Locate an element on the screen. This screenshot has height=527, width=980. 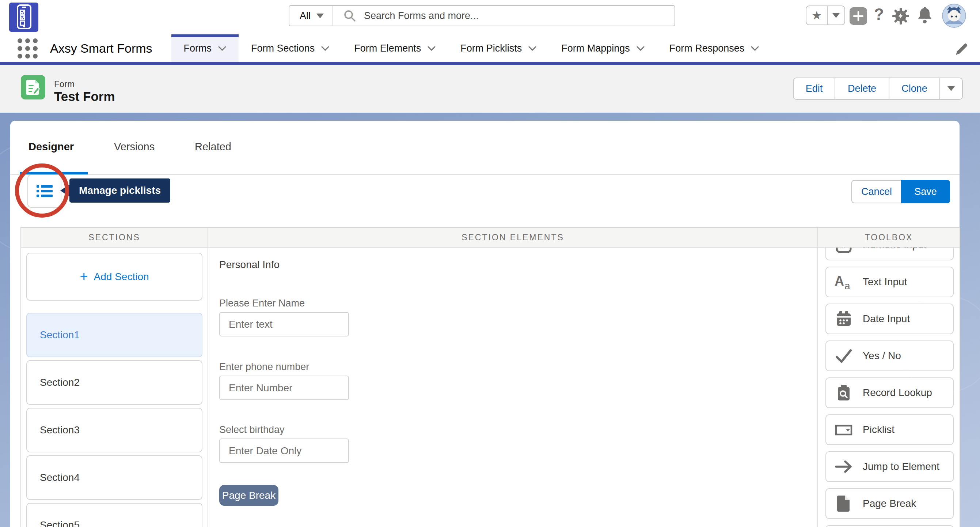
toolbox-item-label: Picklist is located at coordinates (879, 430).